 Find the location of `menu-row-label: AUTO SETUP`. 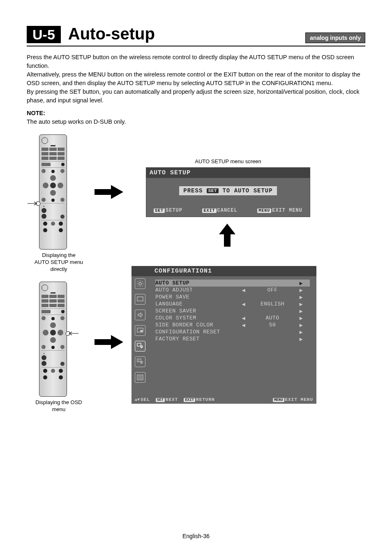

menu-row-label: AUTO SETUP is located at coordinates (198, 283).